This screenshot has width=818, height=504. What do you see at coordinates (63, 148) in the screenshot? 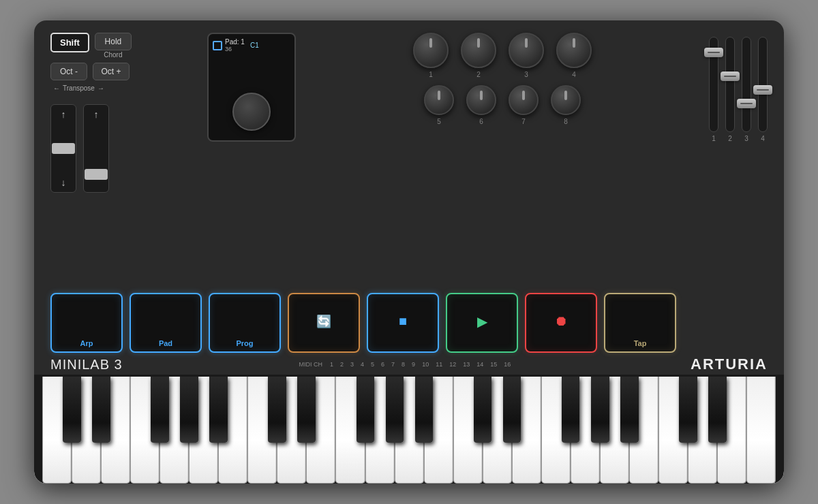
I see `pitch-thumb` at bounding box center [63, 148].